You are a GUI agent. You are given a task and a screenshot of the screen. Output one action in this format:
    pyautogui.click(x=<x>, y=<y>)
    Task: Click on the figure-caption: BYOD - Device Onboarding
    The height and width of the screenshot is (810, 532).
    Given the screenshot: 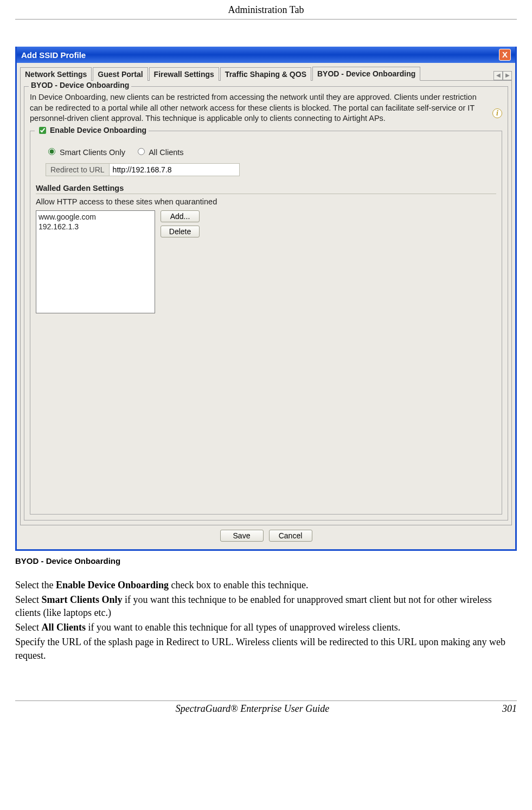 What is the action you would take?
    pyautogui.click(x=266, y=561)
    